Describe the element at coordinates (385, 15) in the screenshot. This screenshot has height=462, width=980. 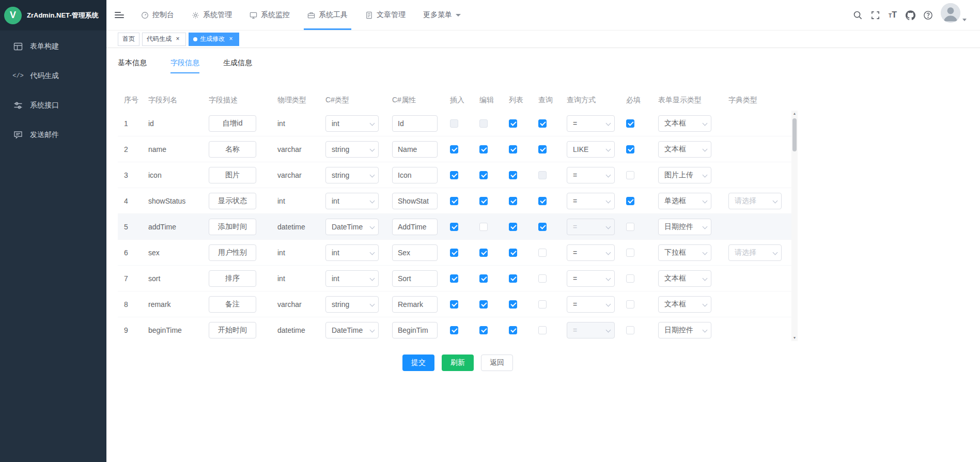
I see `nav-item-article-manage: 文章管理` at that location.